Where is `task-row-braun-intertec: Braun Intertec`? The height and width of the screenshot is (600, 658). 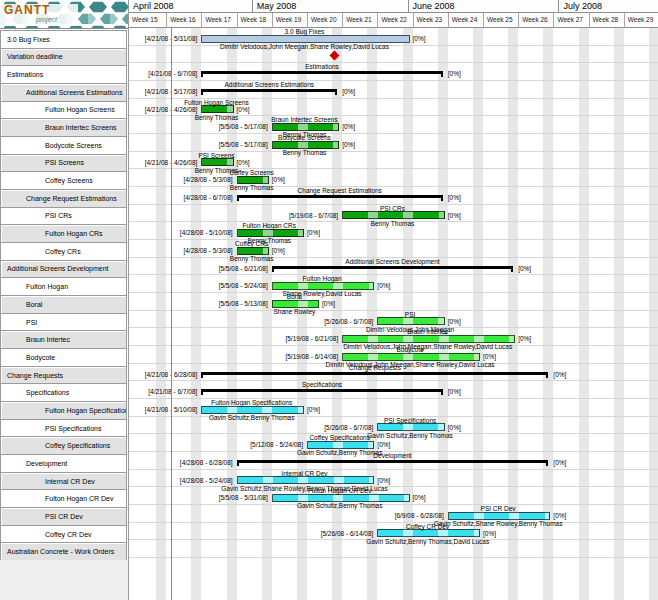 task-row-braun-intertec: Braun Intertec is located at coordinates (64, 340).